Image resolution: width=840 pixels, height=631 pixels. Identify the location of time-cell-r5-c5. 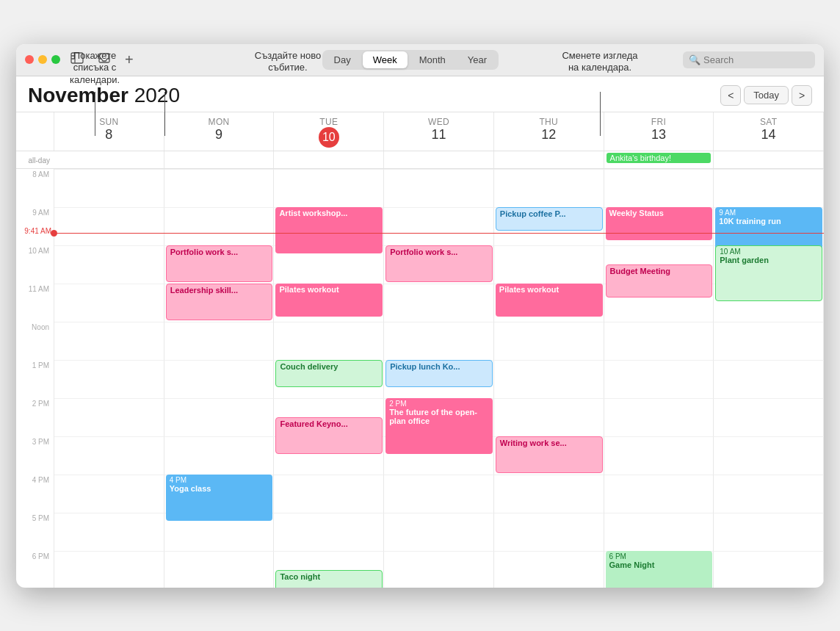
(659, 379).